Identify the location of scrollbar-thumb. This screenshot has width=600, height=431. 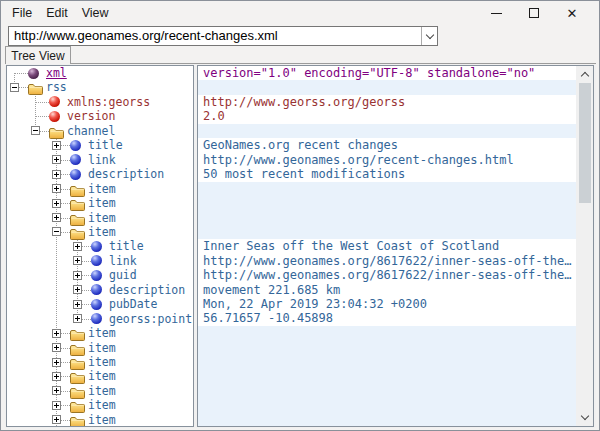
(585, 143).